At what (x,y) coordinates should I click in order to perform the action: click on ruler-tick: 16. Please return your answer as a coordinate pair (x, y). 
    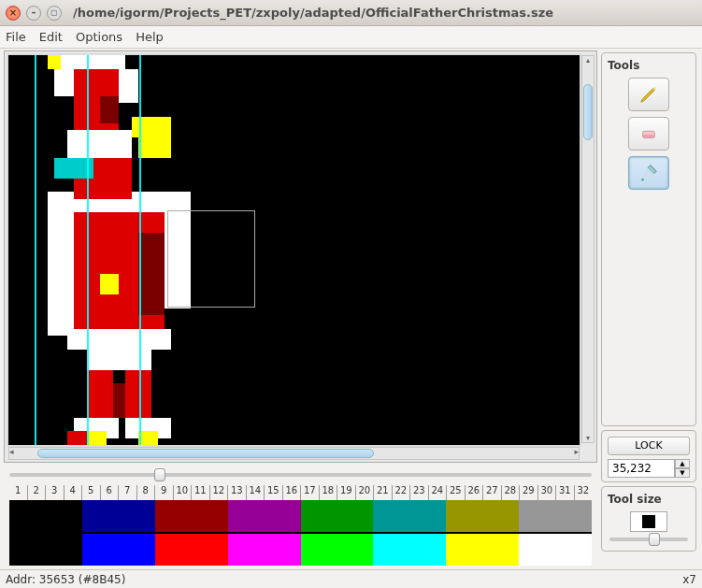
    Looking at the image, I should click on (292, 493).